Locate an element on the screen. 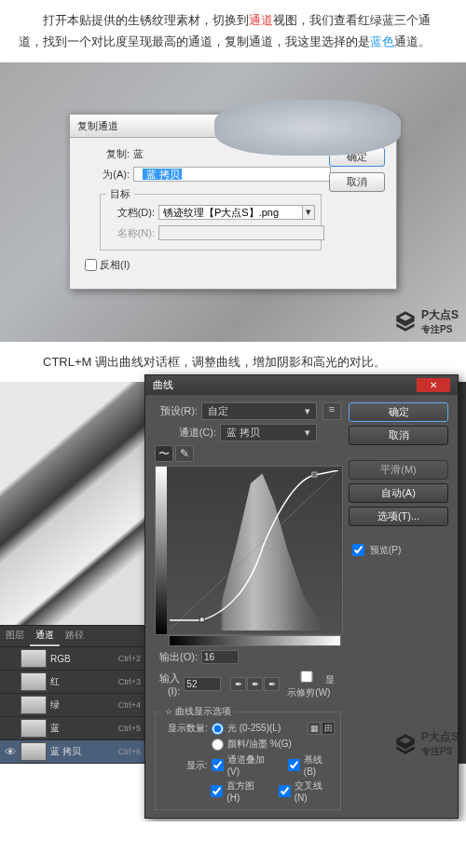  smooth-button: 平滑(M) is located at coordinates (399, 469).